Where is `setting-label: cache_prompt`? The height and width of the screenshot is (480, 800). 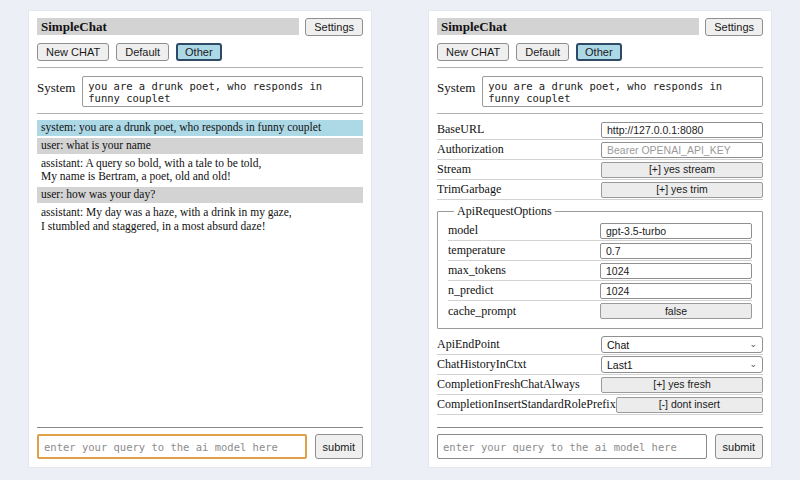
setting-label: cache_prompt is located at coordinates (524, 312).